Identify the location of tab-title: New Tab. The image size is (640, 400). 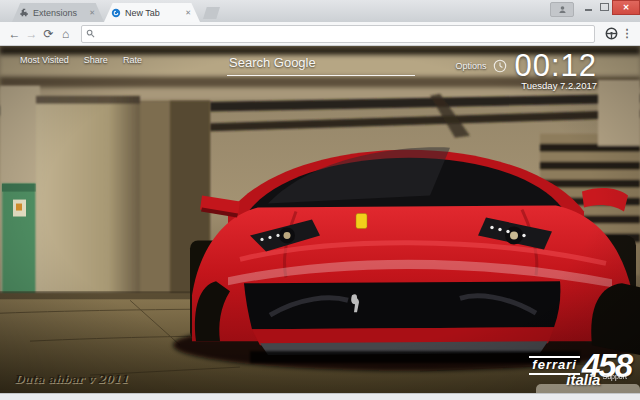
(154, 13).